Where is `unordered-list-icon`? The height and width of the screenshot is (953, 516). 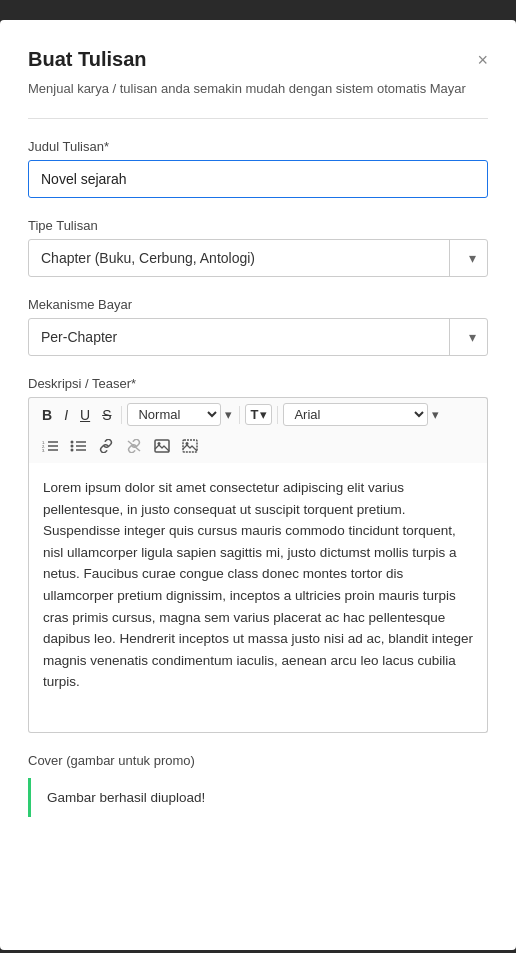 unordered-list-icon is located at coordinates (78, 446).